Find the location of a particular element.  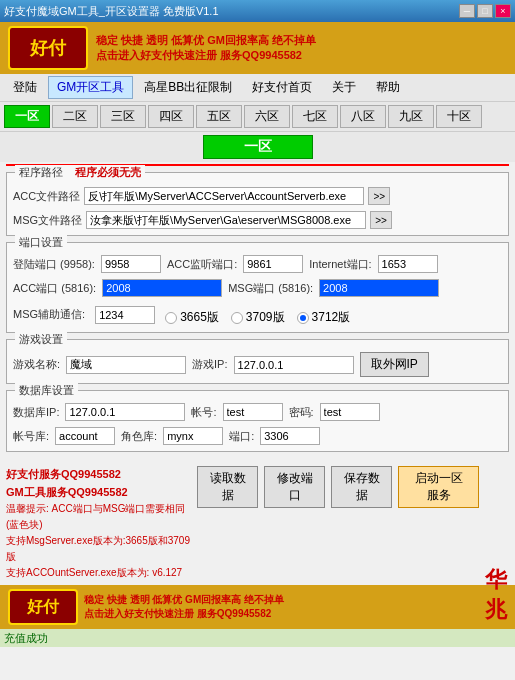

menu-about: 关于 is located at coordinates (344, 88).